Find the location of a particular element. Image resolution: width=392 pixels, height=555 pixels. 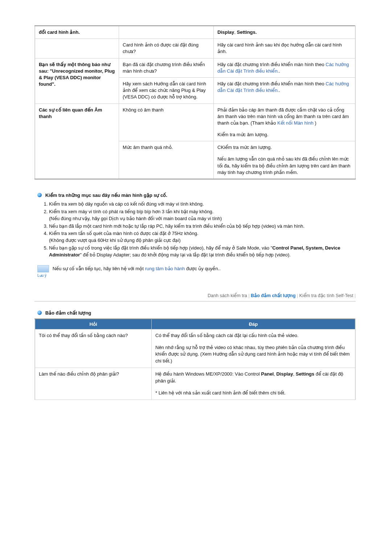

answer-cell: Hệ điều hành Windows ME/XP/2000: Vào Con… is located at coordinates (254, 384).